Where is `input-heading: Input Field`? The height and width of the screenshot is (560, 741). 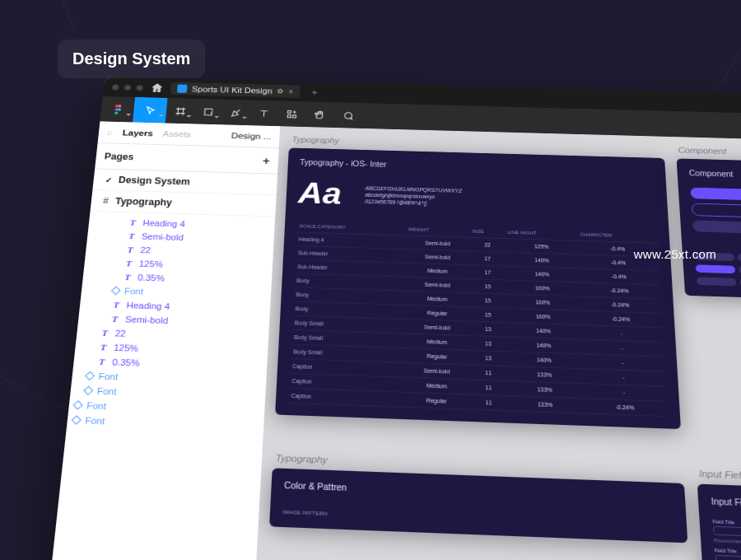 input-heading: Input Field is located at coordinates (726, 507).